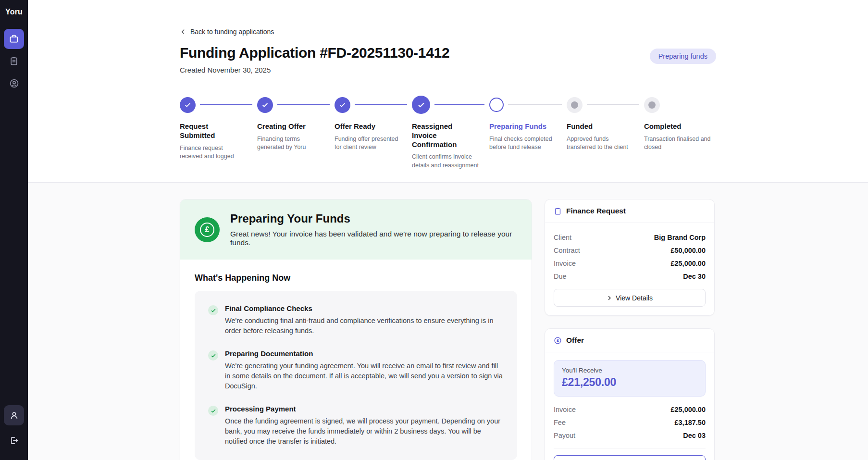 Image resolution: width=868 pixels, height=460 pixels. I want to click on step-label: Reassigned Invoice Confirmation, so click(444, 136).